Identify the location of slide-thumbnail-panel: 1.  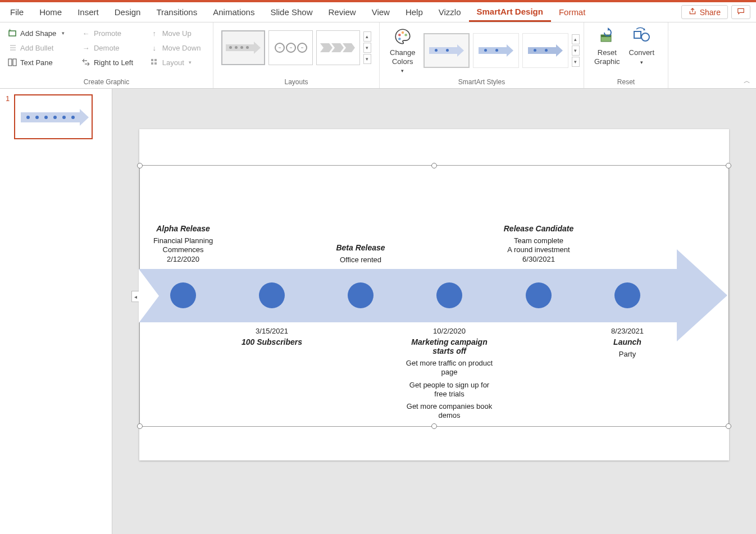
(56, 311).